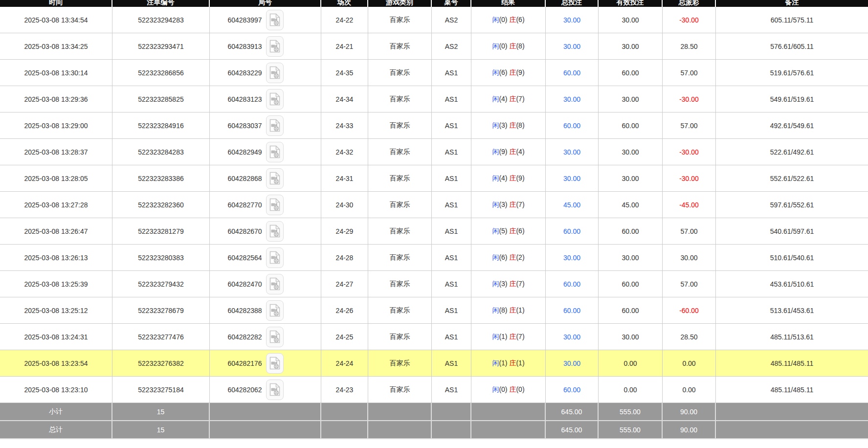  I want to click on banker-score: (8), so click(520, 46).